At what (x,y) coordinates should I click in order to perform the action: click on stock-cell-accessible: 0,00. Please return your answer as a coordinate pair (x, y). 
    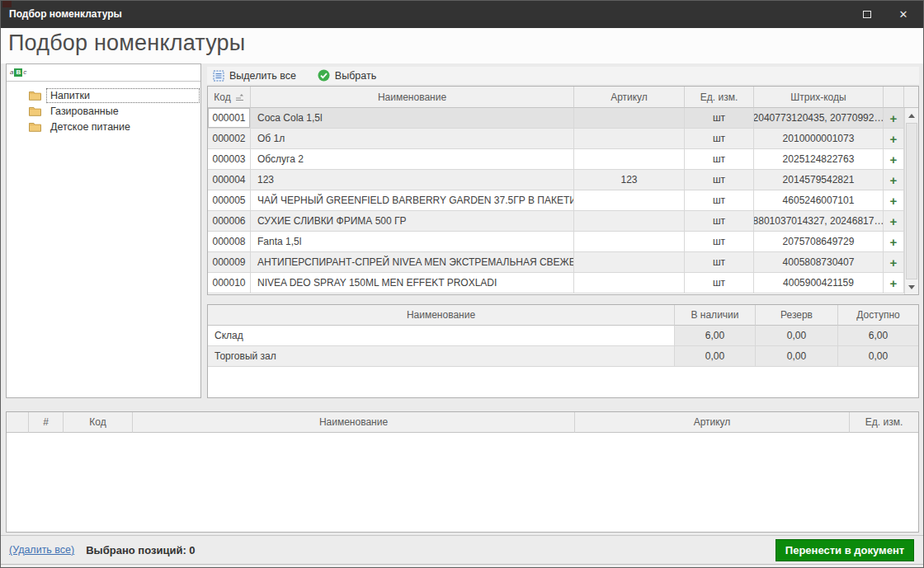
    Looking at the image, I should click on (878, 356).